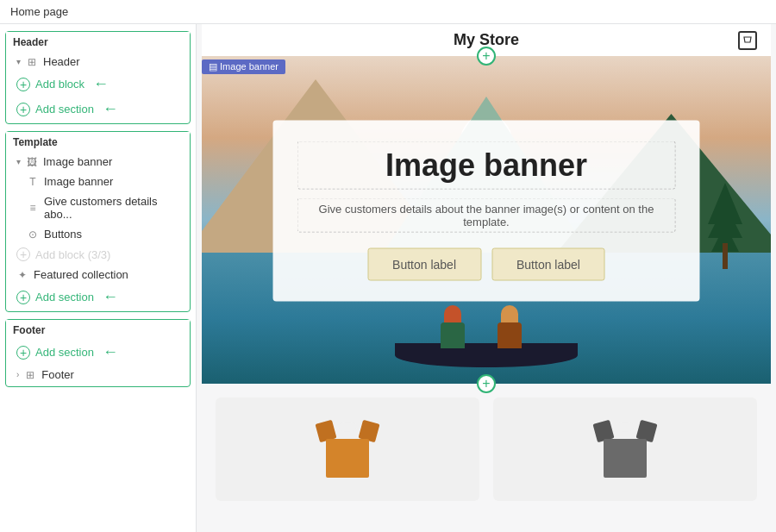 The width and height of the screenshot is (776, 532). I want to click on add-block-limited-item: + Add block (3/3), so click(98, 254).